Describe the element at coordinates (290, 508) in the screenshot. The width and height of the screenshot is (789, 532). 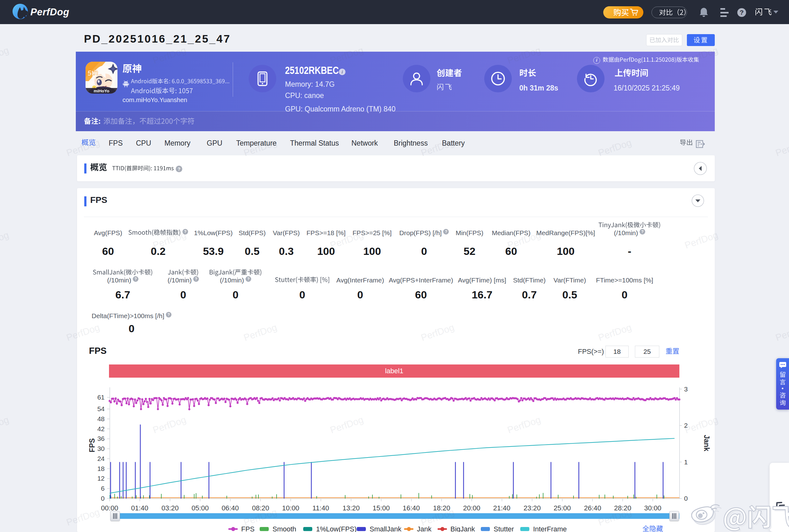
I see `svg-text: 10:00` at that location.